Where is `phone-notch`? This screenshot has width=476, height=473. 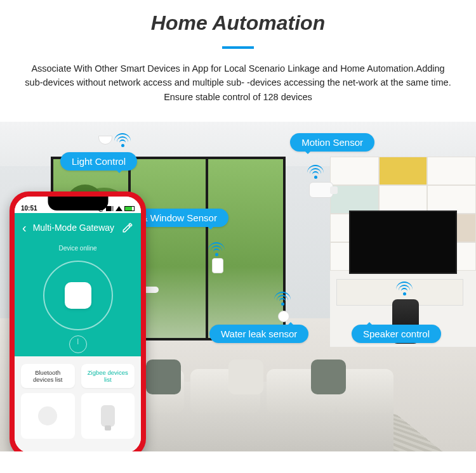
phone-notch is located at coordinates (77, 204).